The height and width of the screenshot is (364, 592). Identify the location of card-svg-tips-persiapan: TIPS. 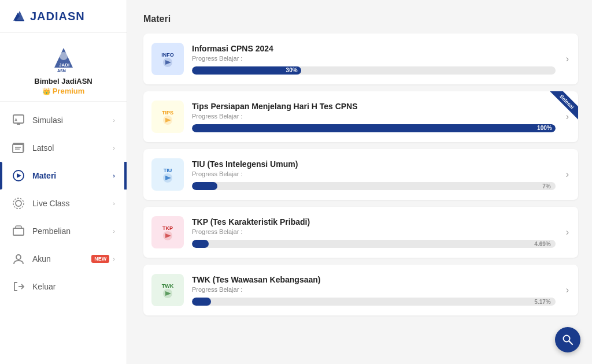
(168, 117).